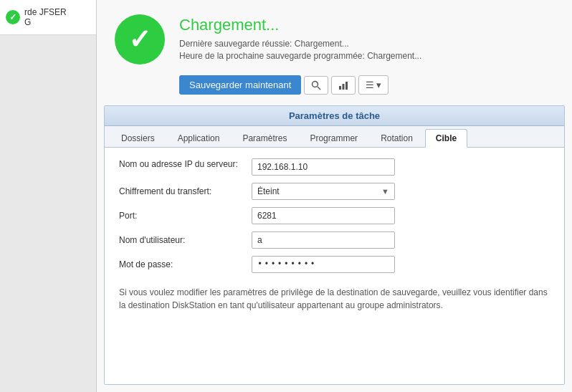 This screenshot has height=392, width=572. What do you see at coordinates (334, 137) in the screenshot?
I see `tab-bar: Dossiers Application Paramètres Programm…` at bounding box center [334, 137].